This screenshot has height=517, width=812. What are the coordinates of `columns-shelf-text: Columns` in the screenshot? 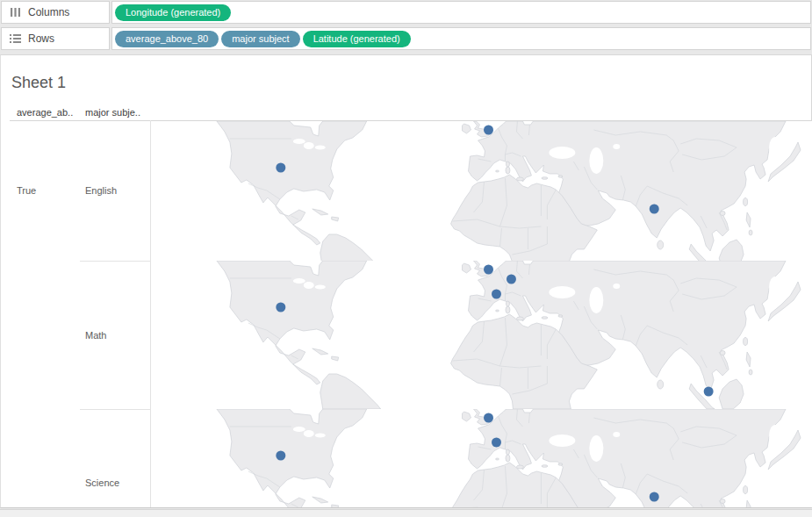 It's located at (49, 12).